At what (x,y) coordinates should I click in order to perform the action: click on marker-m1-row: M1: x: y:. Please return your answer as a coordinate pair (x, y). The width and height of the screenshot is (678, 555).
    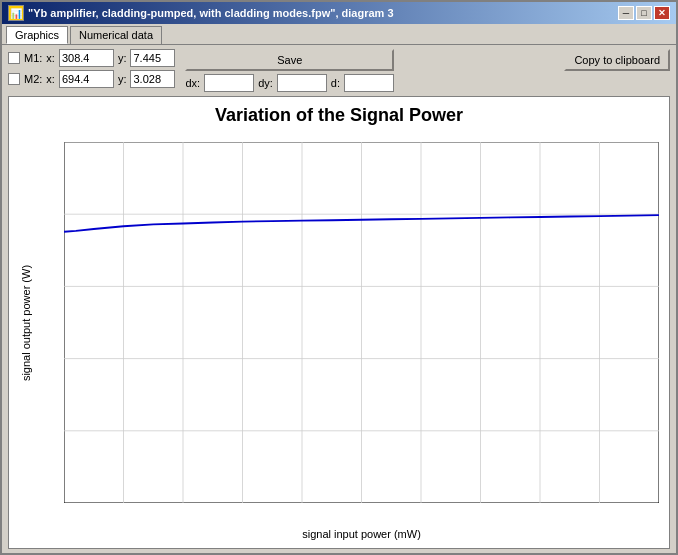
    Looking at the image, I should click on (92, 58).